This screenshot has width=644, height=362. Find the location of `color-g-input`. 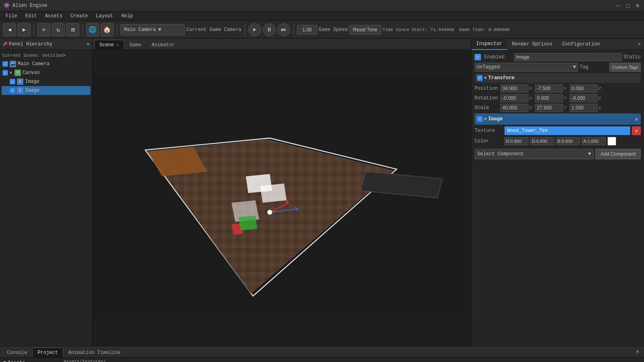

color-g-input is located at coordinates (542, 141).